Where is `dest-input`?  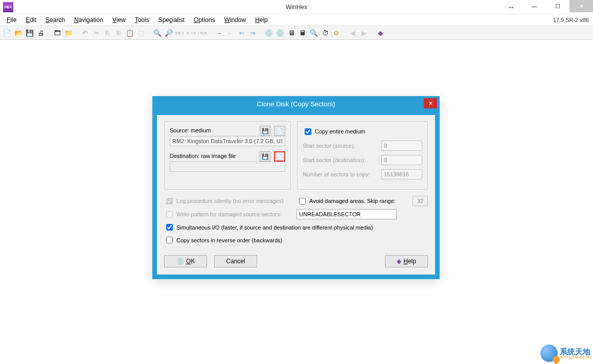 dest-input is located at coordinates (227, 167).